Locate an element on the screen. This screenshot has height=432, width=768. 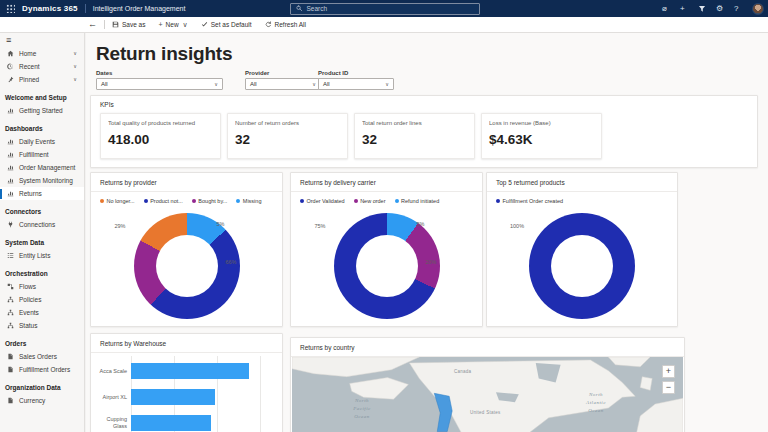
circle-slash-icon: ⌀ is located at coordinates (666, 9).